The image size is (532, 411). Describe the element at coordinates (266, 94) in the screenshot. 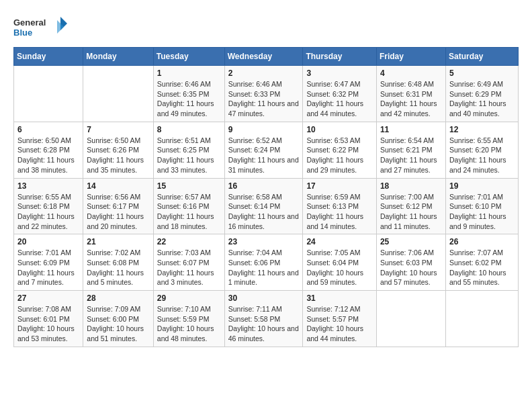

I see `calendar-week-row: 1Sunrise: 6:46 AM Sunset: 6:35 PM Daylig…` at that location.